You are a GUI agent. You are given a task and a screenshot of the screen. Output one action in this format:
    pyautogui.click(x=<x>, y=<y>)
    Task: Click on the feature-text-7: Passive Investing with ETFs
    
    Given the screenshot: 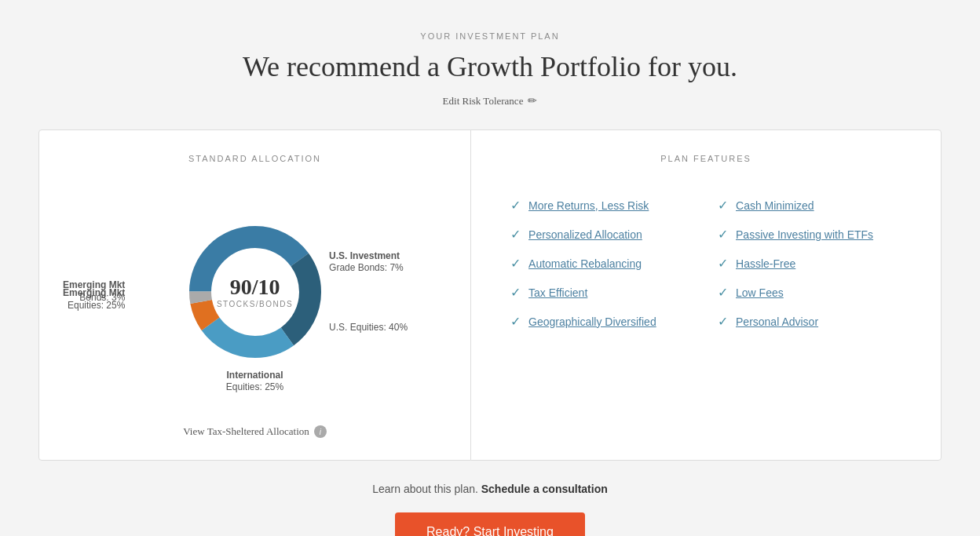 What is the action you would take?
    pyautogui.click(x=804, y=235)
    